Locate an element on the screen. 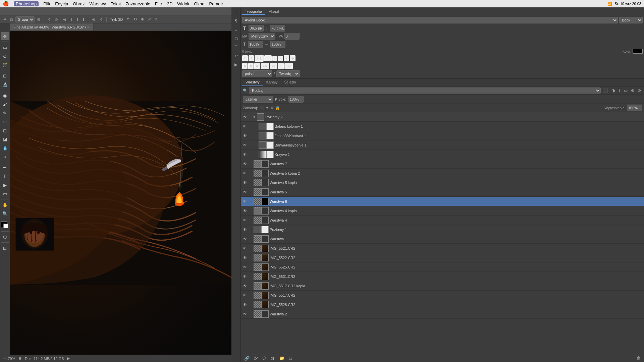 This screenshot has width=644, height=362. type-tool: T is located at coordinates (5, 176).